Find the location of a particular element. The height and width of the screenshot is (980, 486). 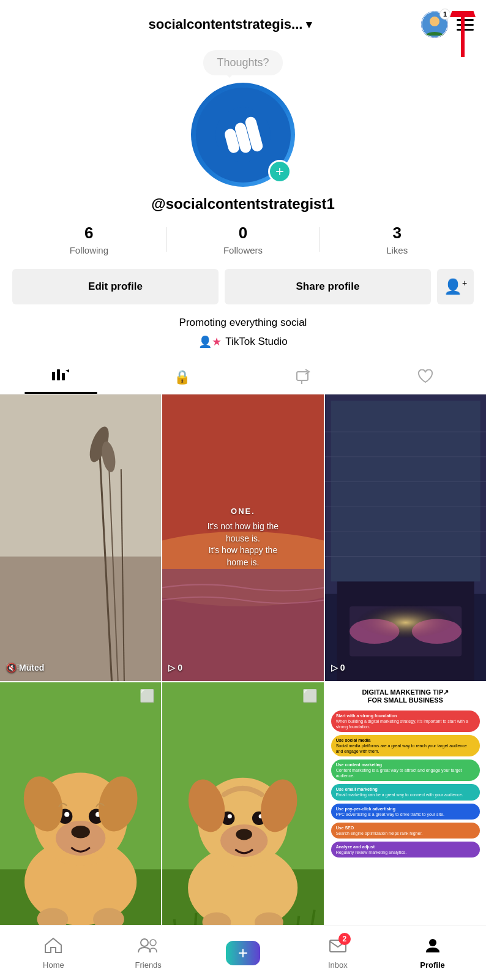

tip-bar-1: Start with a strong foundation When buil… is located at coordinates (405, 722).